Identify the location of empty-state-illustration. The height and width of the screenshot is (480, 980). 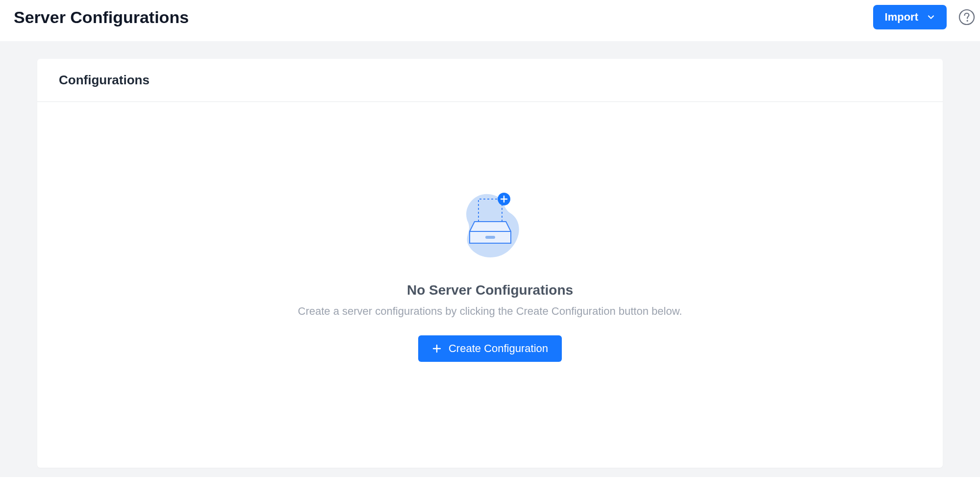
(490, 223).